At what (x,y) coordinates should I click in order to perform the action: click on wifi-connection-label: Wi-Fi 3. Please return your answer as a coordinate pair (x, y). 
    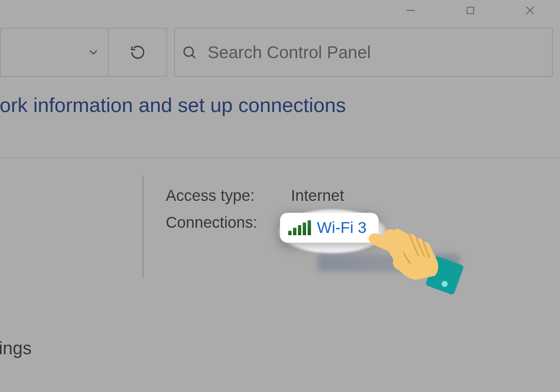
    Looking at the image, I should click on (342, 228).